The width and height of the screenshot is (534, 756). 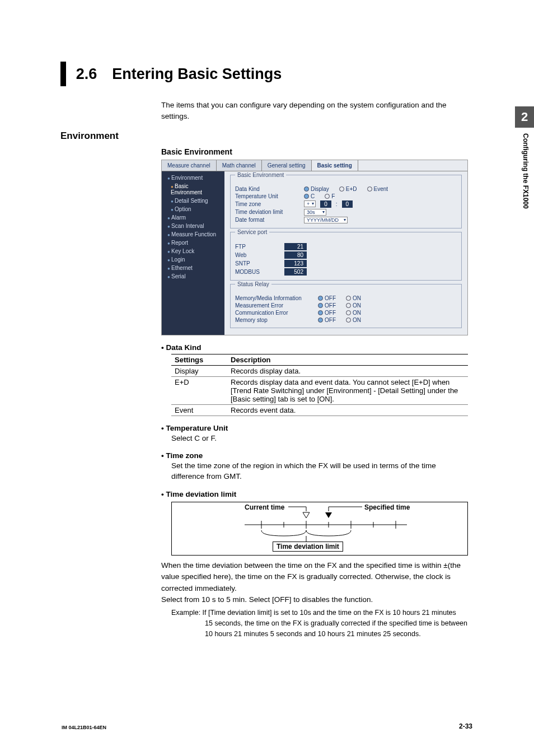 What do you see at coordinates (252, 232) in the screenshot?
I see `group-service-port: Service port` at bounding box center [252, 232].